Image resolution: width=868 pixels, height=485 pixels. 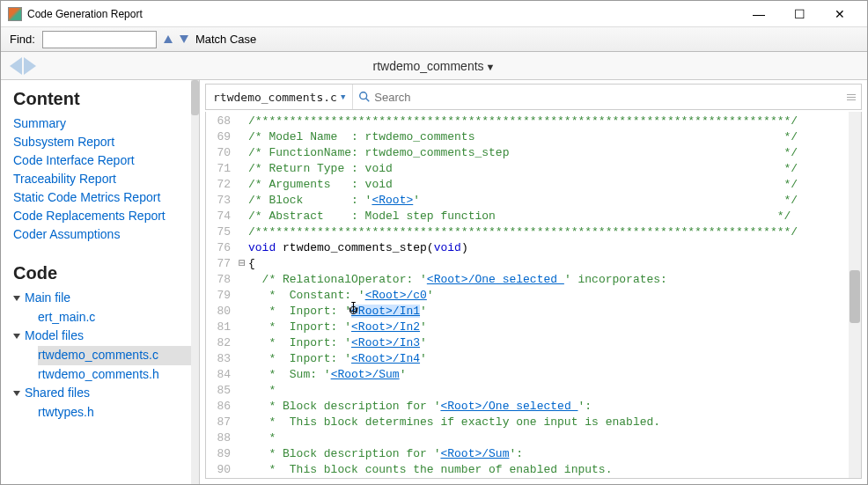 I want to click on content-link-6: Coder Assumptions, so click(x=104, y=234).